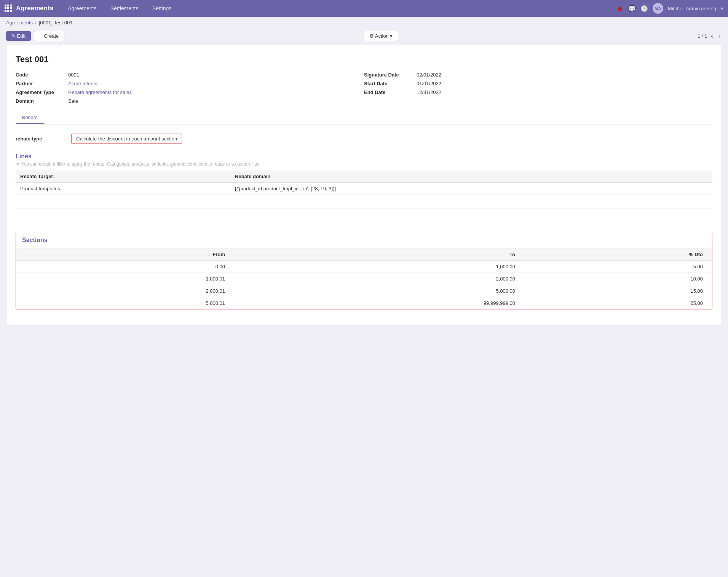 The width and height of the screenshot is (728, 577). I want to click on cell-pct: 5.00, so click(618, 267).